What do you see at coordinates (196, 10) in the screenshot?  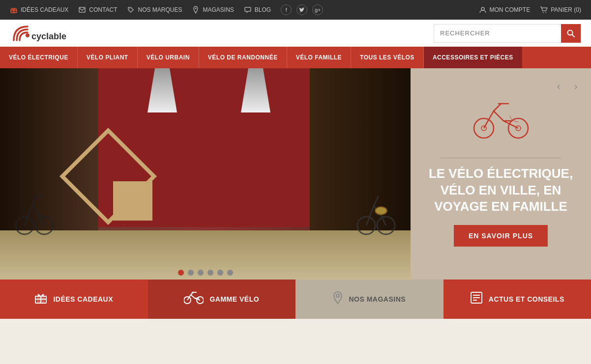 I see `pin-icon` at bounding box center [196, 10].